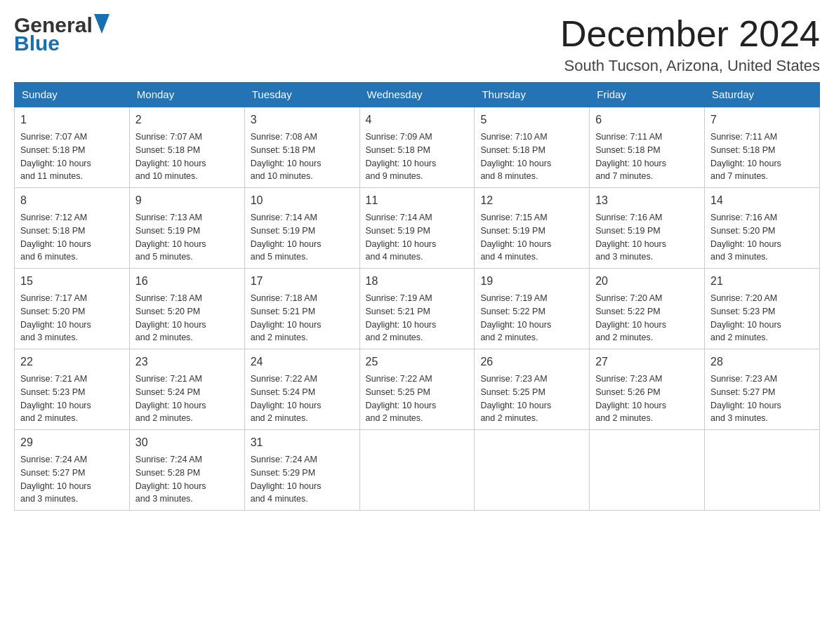 Image resolution: width=834 pixels, height=644 pixels. What do you see at coordinates (647, 390) in the screenshot?
I see `calendar-cell: 27Sunrise: 7:23 AMSunset: 5:26 PMDayligh…` at bounding box center [647, 390].